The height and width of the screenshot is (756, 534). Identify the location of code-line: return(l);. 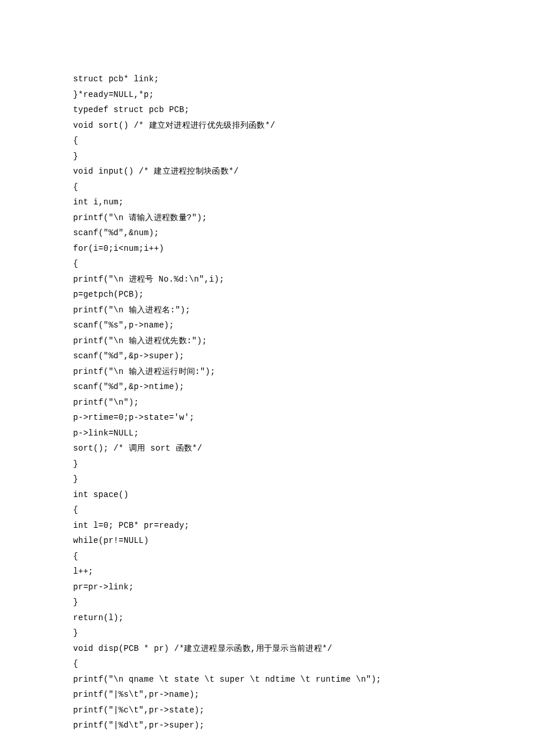
(267, 618).